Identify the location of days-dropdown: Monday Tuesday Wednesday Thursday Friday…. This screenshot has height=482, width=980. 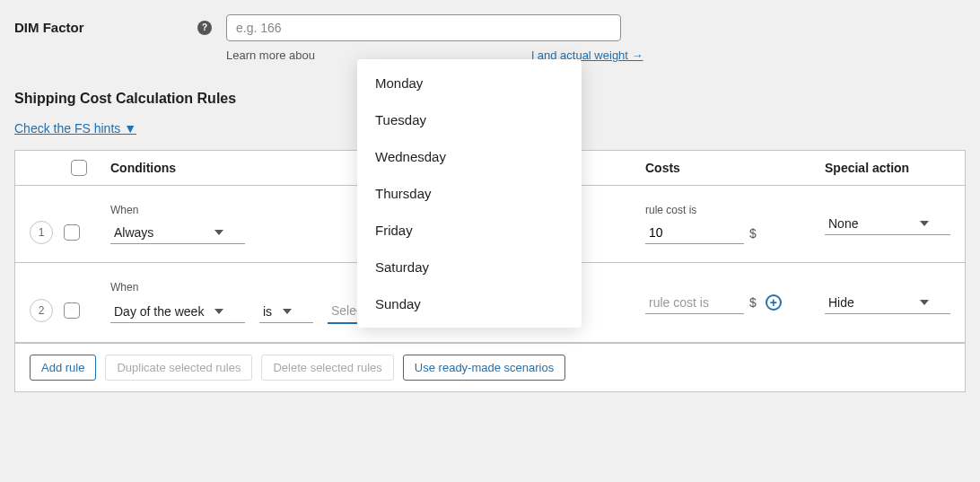
(469, 194).